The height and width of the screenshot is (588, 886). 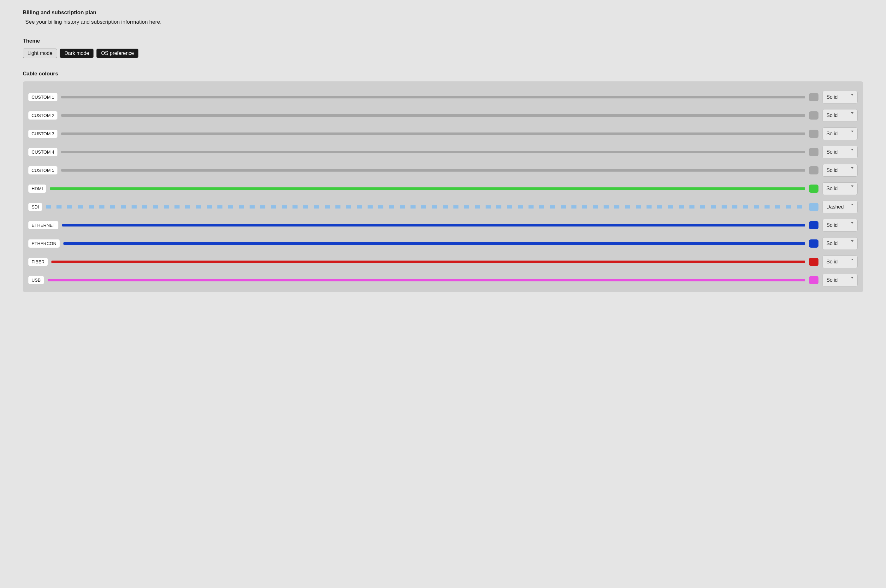 I want to click on billing-text-suffix: ., so click(x=161, y=22).